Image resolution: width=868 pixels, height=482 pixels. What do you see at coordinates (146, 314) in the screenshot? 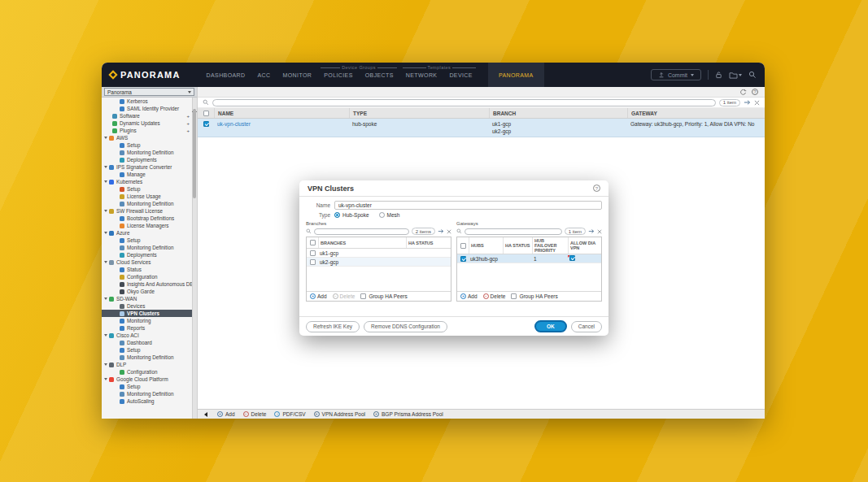
I see `sidebar-item: VPN Clusters +` at bounding box center [146, 314].